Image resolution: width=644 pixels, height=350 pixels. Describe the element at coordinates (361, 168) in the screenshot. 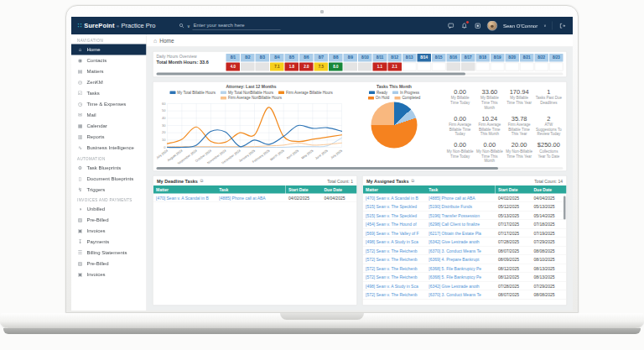

I see `charts-scrollbar` at that location.